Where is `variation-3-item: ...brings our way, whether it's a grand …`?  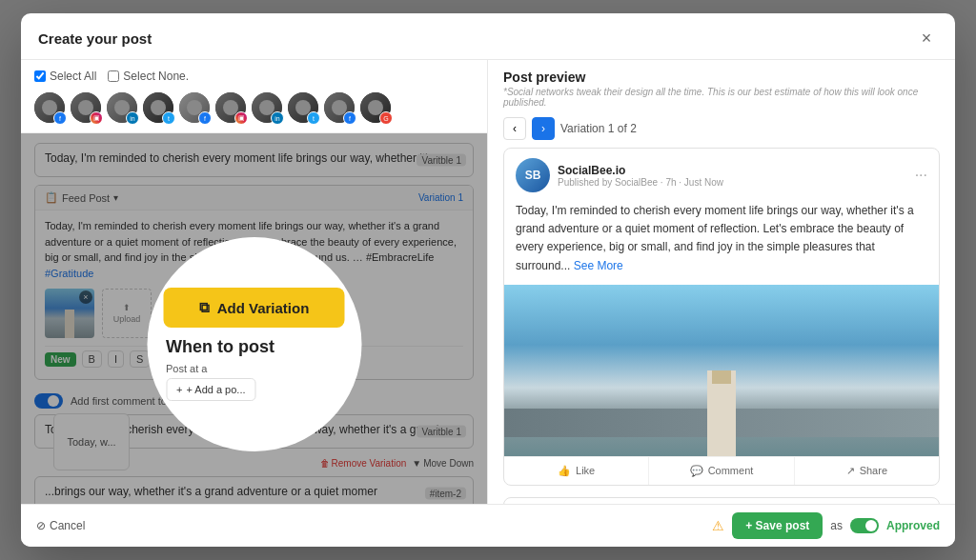 variation-3-item: ...brings our way, whether it's a grand … is located at coordinates (254, 490).